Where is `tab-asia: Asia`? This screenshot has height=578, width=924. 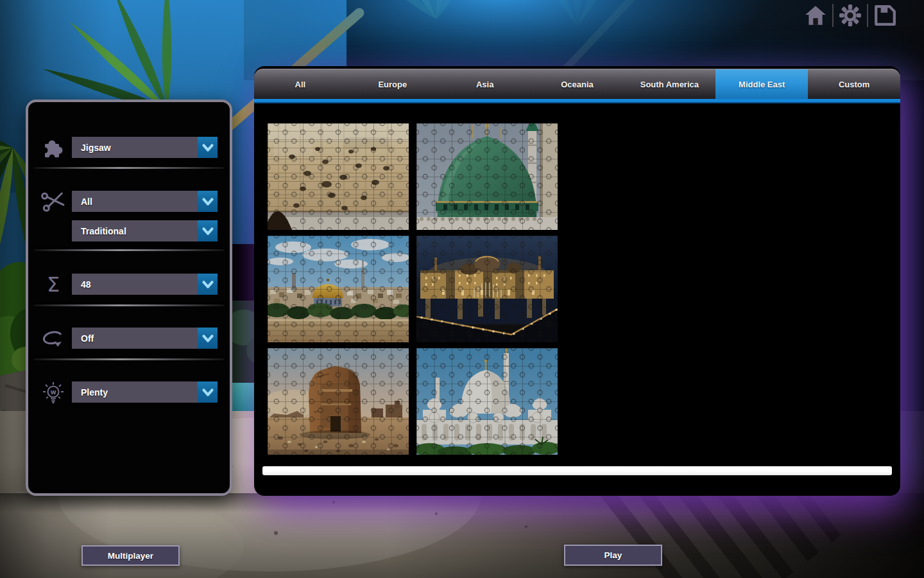 tab-asia: Asia is located at coordinates (485, 85).